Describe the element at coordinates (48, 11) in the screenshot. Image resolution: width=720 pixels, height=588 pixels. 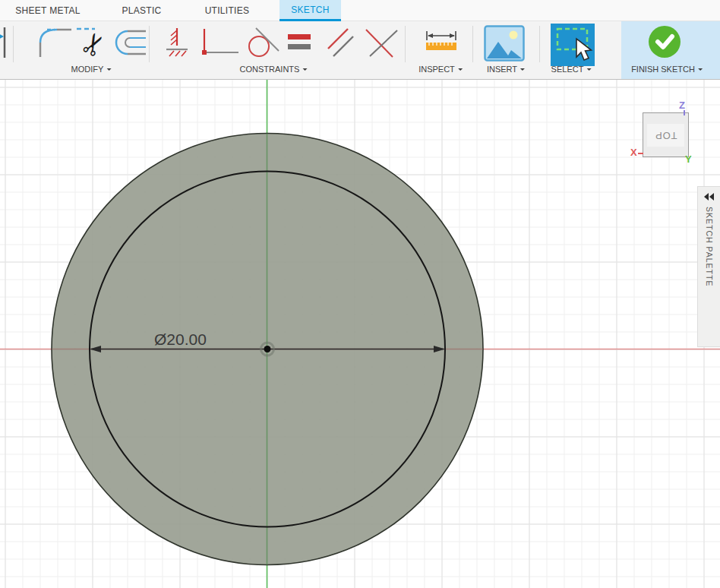
I see `tab-sheet-metal: SHEET METAL` at that location.